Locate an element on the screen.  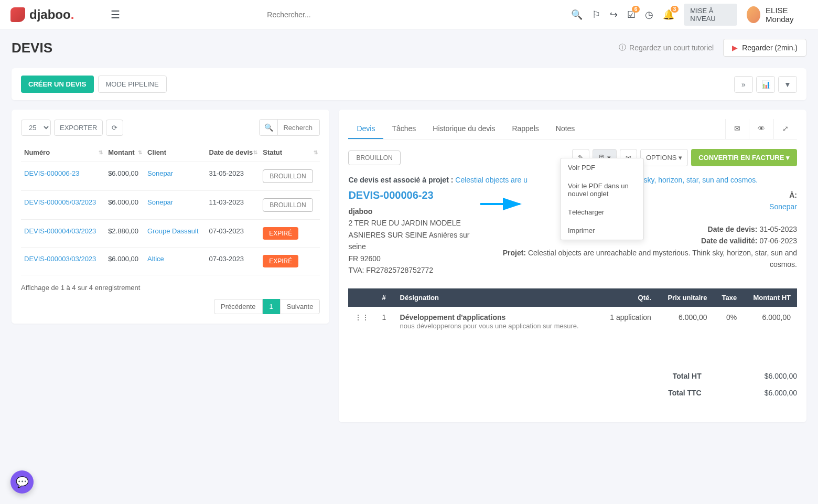
prev-button: Précédente is located at coordinates (238, 306).